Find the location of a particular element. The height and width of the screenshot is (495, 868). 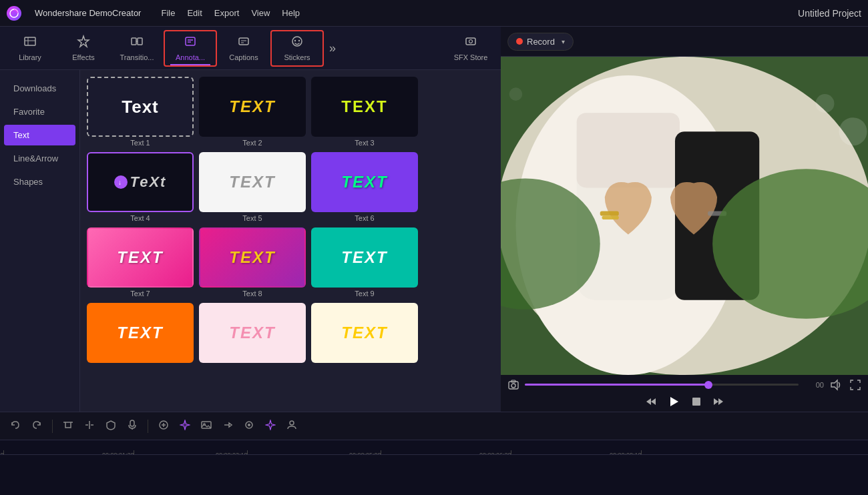

tab-effects: Effects is located at coordinates (83, 48).